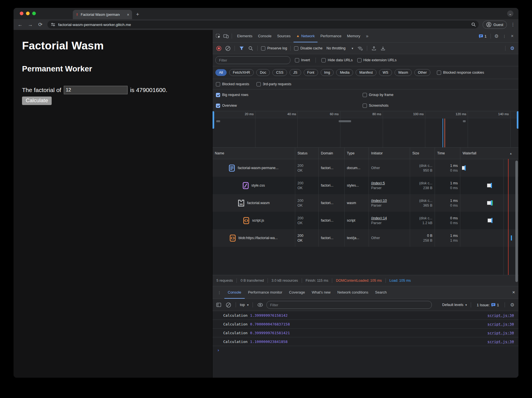  Describe the element at coordinates (377, 60) in the screenshot. I see `hide-extension-urls-toggle: Hide extension URLs` at that location.